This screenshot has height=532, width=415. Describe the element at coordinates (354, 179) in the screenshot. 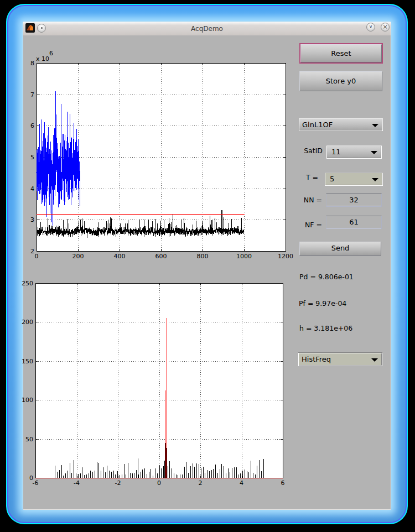

I see `t-dropdown: 5` at that location.